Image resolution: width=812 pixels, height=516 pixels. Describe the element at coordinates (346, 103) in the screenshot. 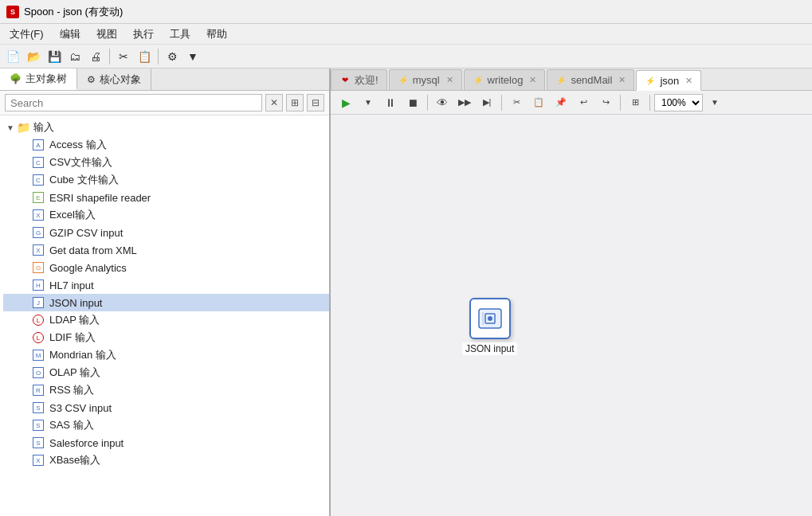

I see `play-button: ▶` at that location.